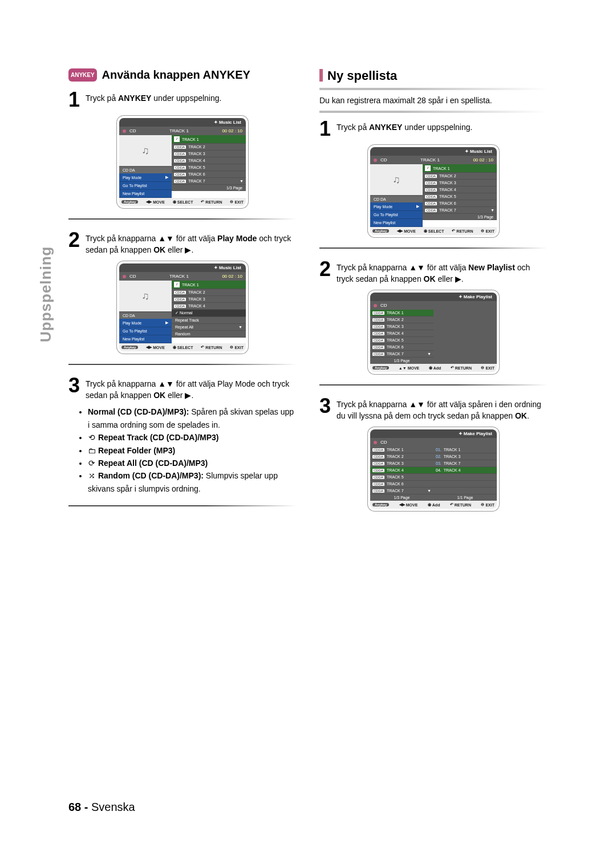 This screenshot has height=848, width=616. What do you see at coordinates (433, 76) in the screenshot?
I see `right-heading: Ny spellista` at bounding box center [433, 76].